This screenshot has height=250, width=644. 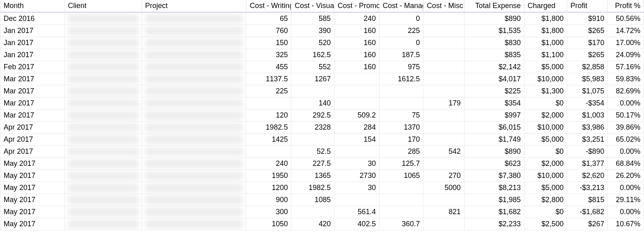 I want to click on table-row: May 2017240227.530125.7$623$2,000$1,3776…, so click(x=322, y=164).